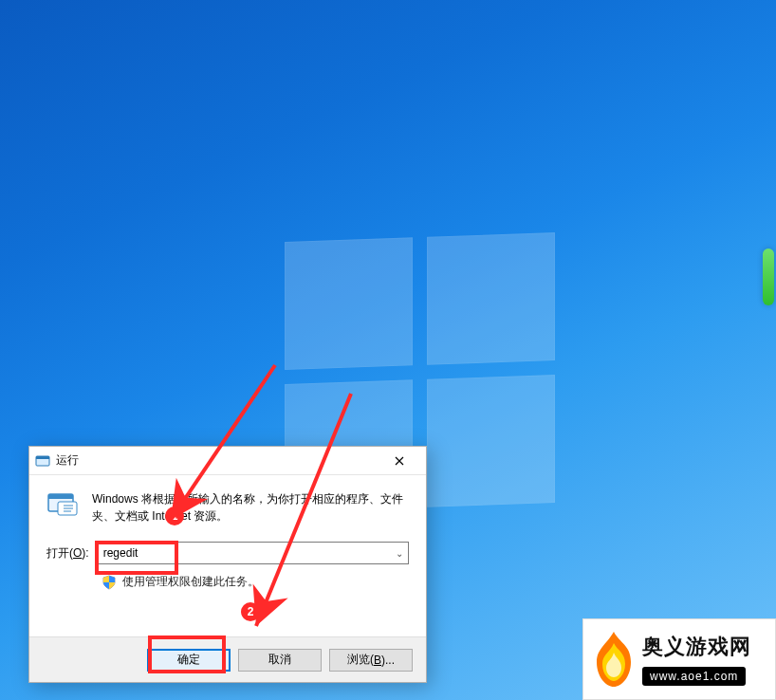 This screenshot has width=776, height=700. What do you see at coordinates (191, 582) in the screenshot?
I see `admin-note: 使用管理权限创建此任务。` at bounding box center [191, 582].